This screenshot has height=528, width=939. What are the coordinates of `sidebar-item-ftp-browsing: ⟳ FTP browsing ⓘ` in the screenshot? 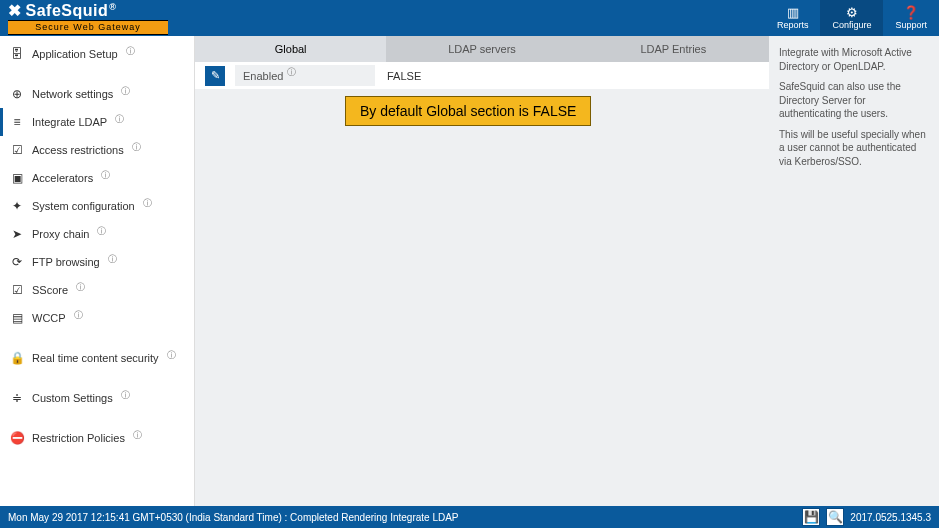 It's located at (97, 262).